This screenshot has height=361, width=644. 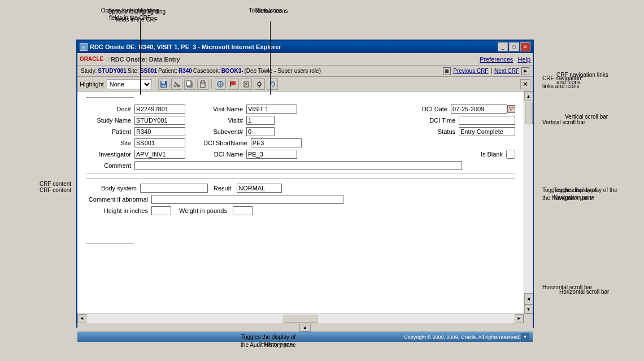 What do you see at coordinates (511, 154) in the screenshot?
I see `is-blank-checkbox` at bounding box center [511, 154].